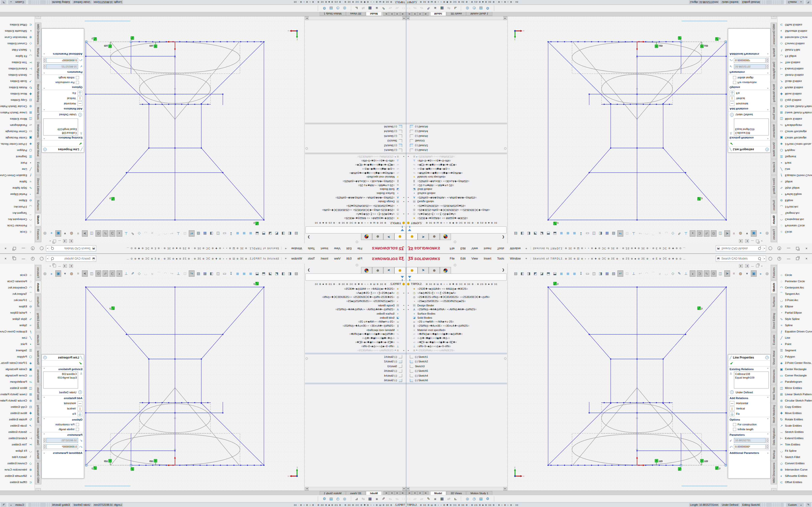 The image size is (812, 507). Describe the element at coordinates (449, 499) in the screenshot. I see `toolbar-icon: ⇄` at that location.